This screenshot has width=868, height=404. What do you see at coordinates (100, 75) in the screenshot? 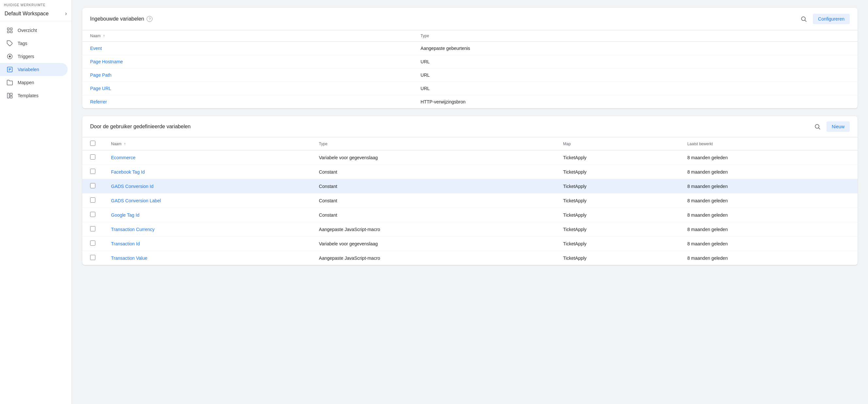
I see `variable-link: Page Path` at bounding box center [100, 75].